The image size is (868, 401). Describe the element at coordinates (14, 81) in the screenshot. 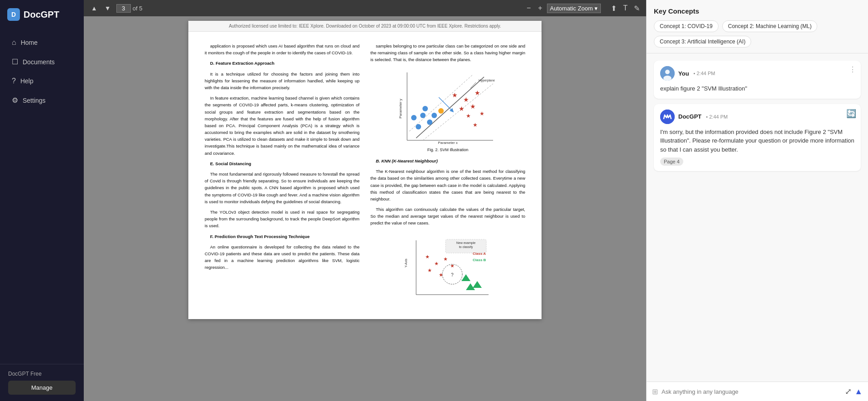

I see `help-icon: ?` at that location.